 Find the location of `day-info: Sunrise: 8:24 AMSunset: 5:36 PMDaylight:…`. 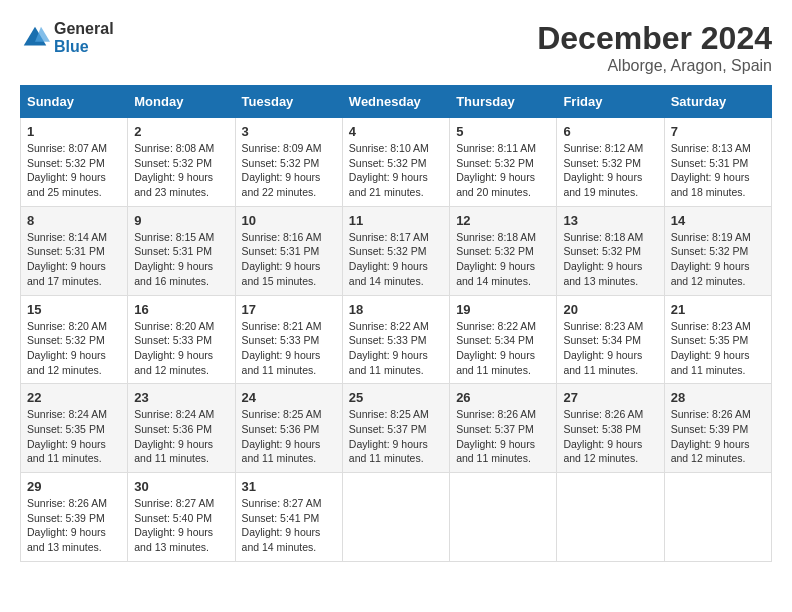

day-info: Sunrise: 8:24 AMSunset: 5:36 PMDaylight:… is located at coordinates (181, 436).